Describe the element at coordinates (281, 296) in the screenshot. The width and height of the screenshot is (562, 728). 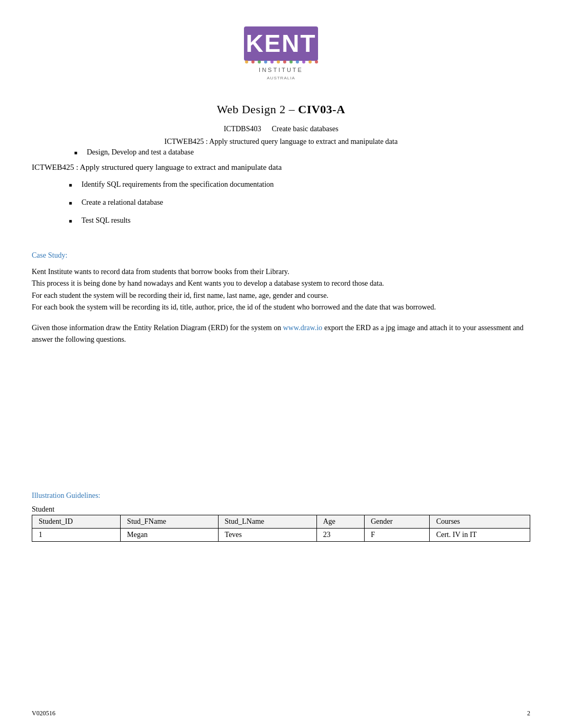
I see `cs-para3: For each student the system will be reco…` at that location.